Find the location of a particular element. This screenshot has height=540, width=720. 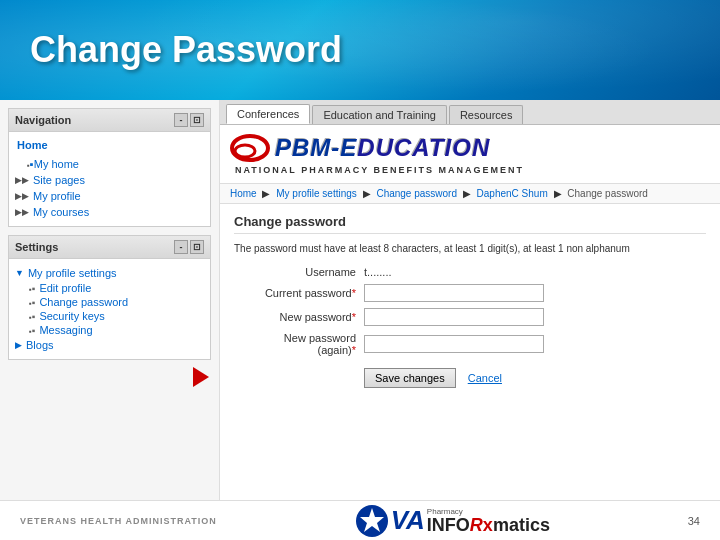

settings-title: Settings is located at coordinates (36, 247).